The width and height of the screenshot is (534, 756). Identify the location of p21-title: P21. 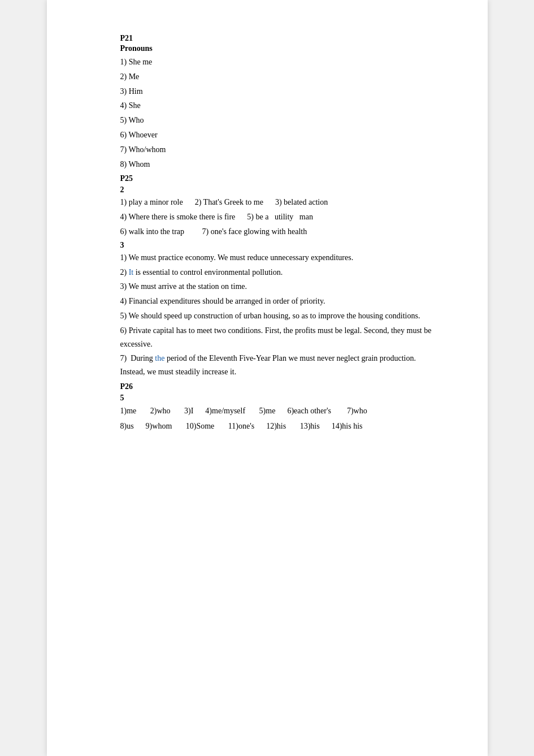
(281, 38).